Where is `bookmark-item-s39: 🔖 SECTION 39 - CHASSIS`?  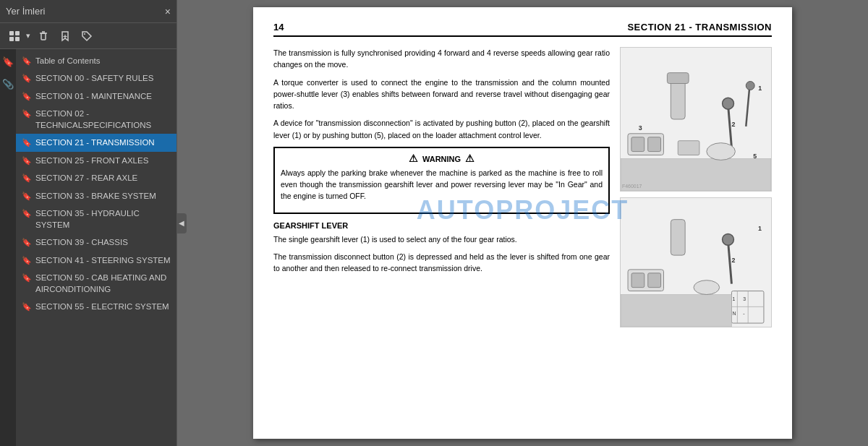 bookmark-item-s39: 🔖 SECTION 39 - CHASSIS is located at coordinates (96, 242).